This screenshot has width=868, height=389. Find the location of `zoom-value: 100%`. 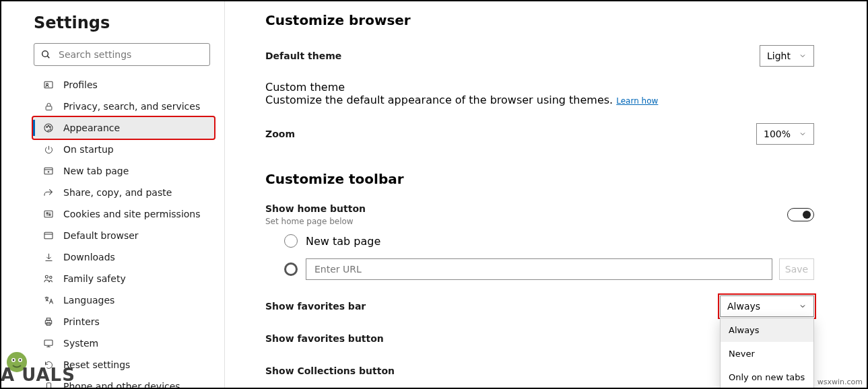

zoom-value: 100% is located at coordinates (777, 134).